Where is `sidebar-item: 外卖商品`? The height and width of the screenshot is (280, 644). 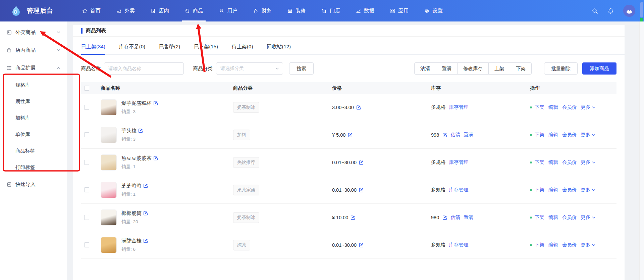 sidebar-item: 外卖商品 is located at coordinates (34, 32).